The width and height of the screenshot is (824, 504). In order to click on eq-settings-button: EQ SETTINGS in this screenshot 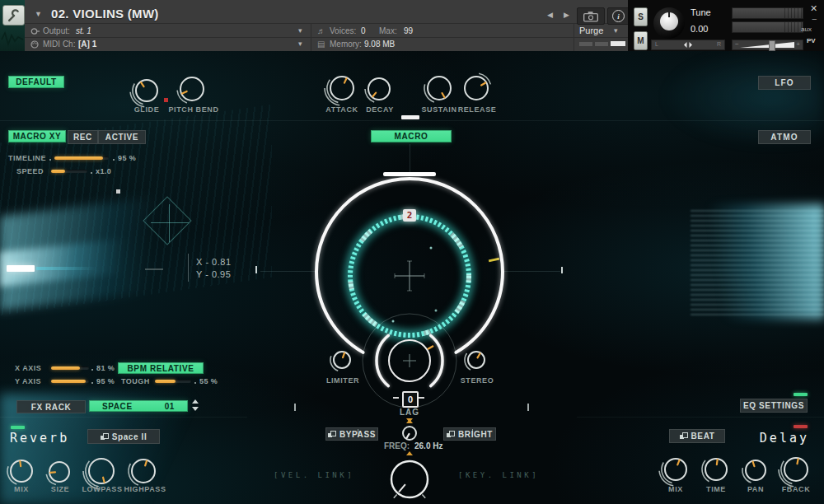, I will do `click(774, 405)`.